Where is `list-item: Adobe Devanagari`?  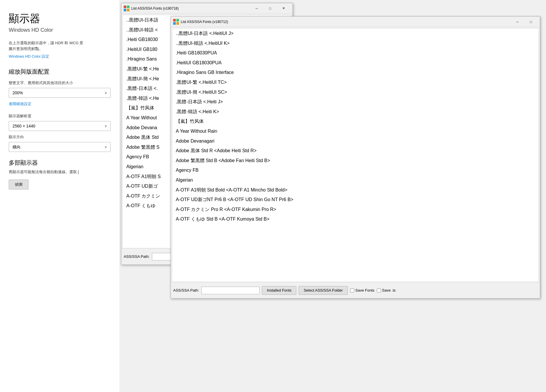
list-item: Adobe Devanagari is located at coordinates (355, 141).